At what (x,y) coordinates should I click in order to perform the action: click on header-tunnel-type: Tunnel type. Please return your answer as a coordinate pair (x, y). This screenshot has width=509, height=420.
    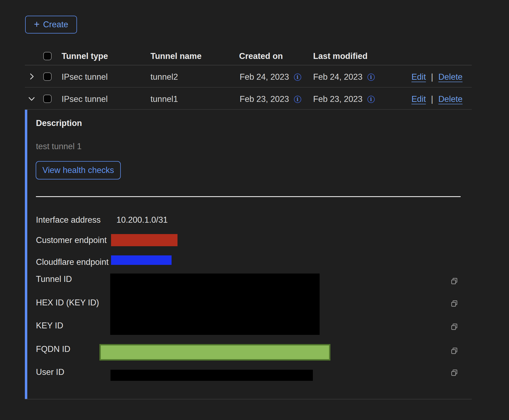
    Looking at the image, I should click on (85, 56).